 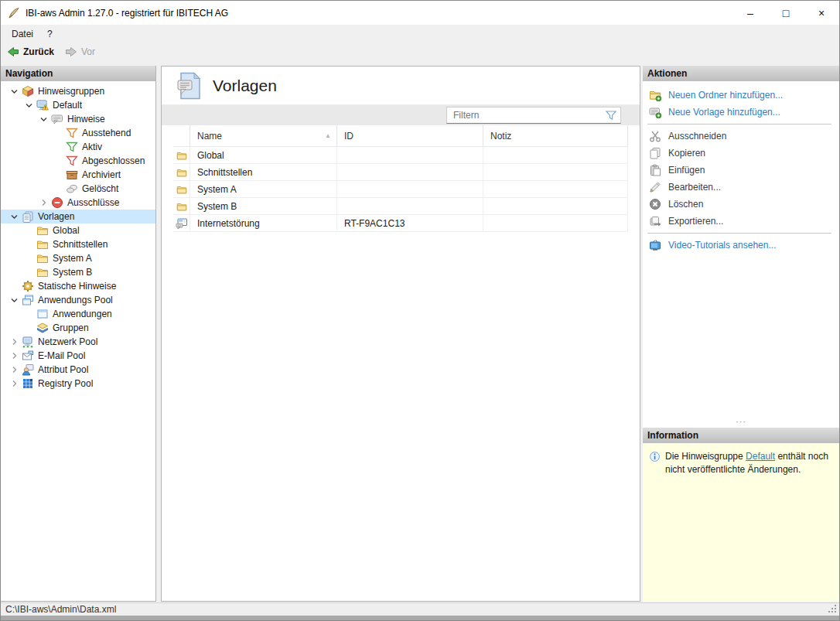 I want to click on filter-input, so click(x=526, y=115).